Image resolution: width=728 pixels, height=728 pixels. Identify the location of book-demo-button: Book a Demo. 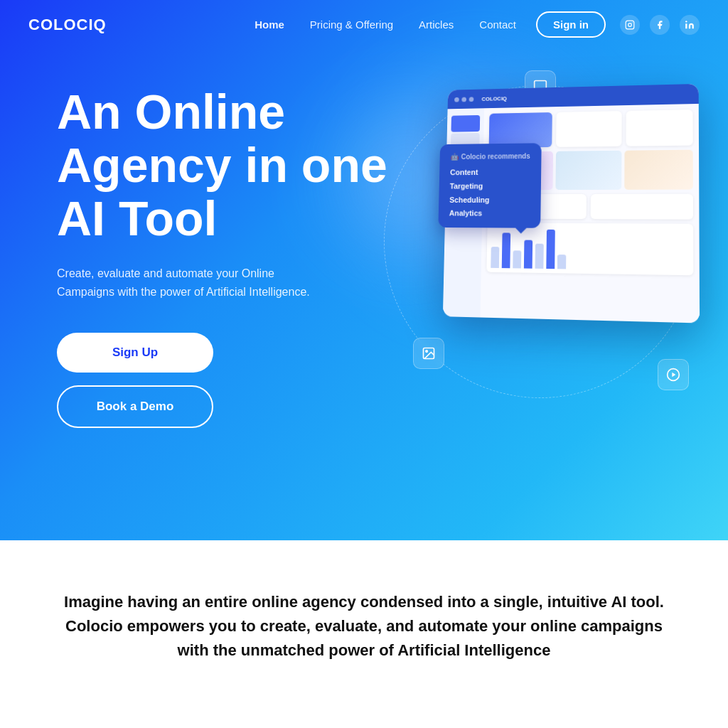
(135, 407).